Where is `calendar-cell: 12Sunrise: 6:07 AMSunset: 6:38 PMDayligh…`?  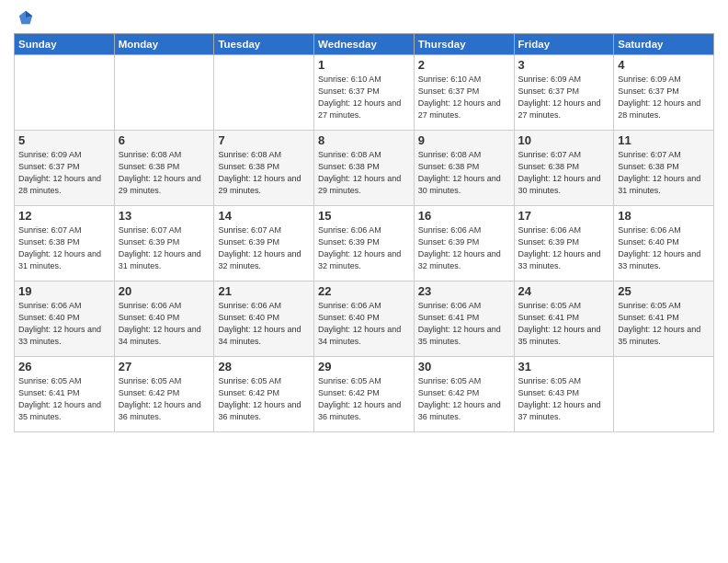
calendar-cell: 12Sunrise: 6:07 AMSunset: 6:38 PMDayligh… is located at coordinates (64, 244).